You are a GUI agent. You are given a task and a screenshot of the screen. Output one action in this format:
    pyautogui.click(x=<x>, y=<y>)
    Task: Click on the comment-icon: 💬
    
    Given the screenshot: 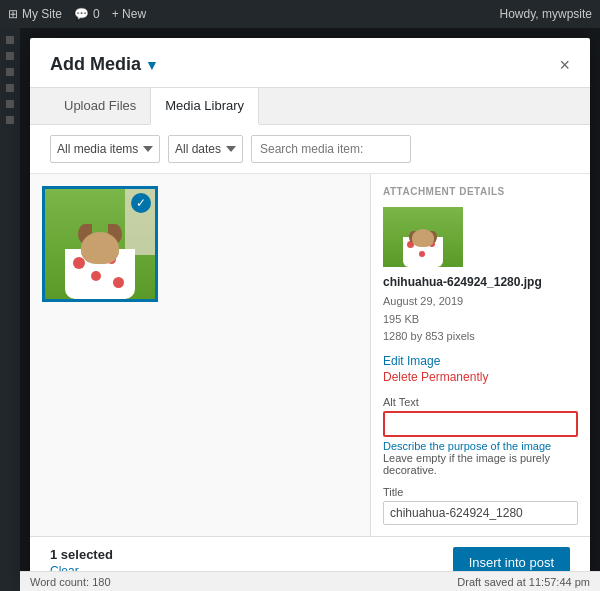 What is the action you would take?
    pyautogui.click(x=82, y=14)
    